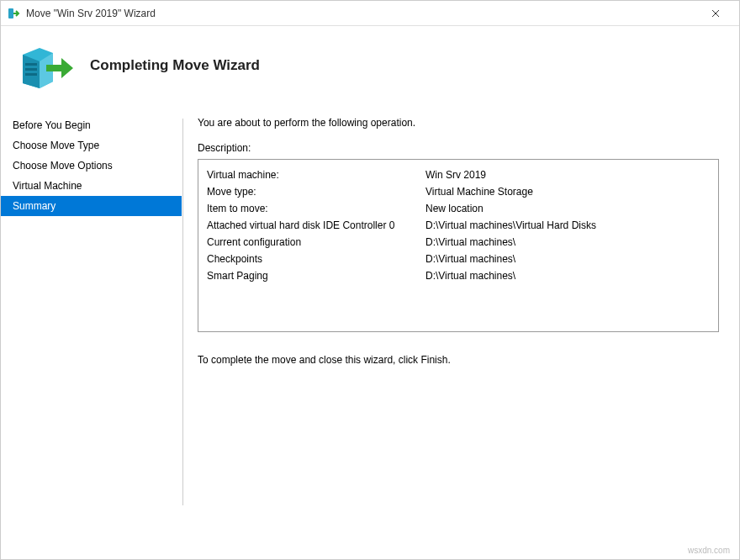 This screenshot has width=740, height=560. I want to click on description-value: New location, so click(568, 209).